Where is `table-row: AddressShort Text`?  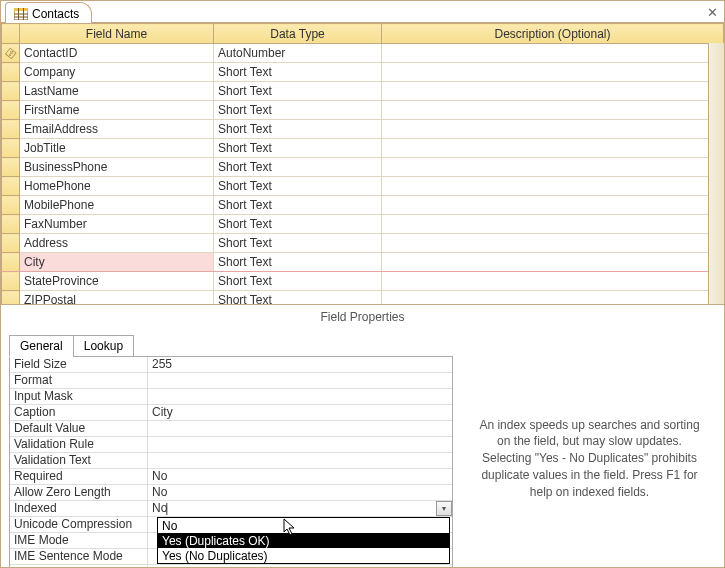
table-row: AddressShort Text is located at coordinates (363, 244).